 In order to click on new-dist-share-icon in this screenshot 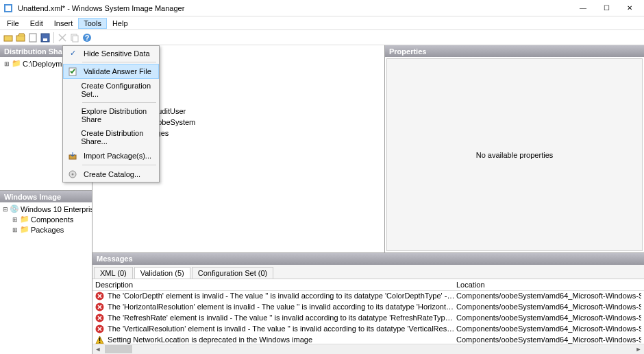, I will do `click(8, 38)`.